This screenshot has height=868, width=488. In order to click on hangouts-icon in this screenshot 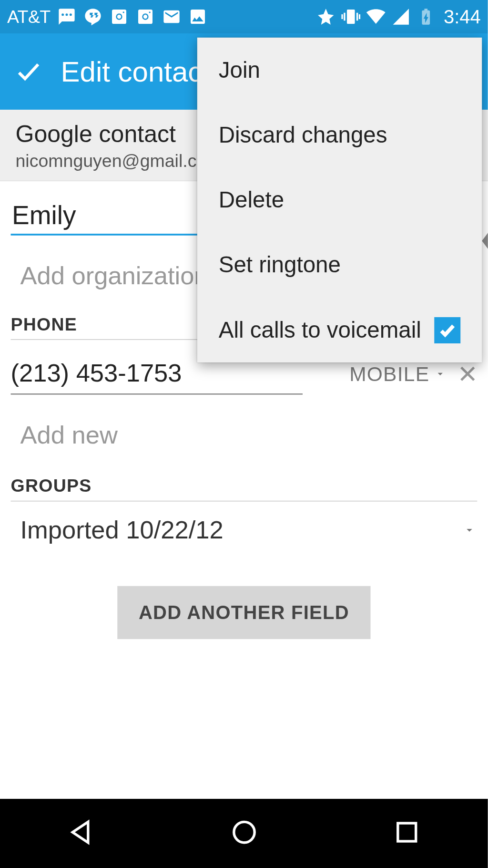, I will do `click(93, 17)`.